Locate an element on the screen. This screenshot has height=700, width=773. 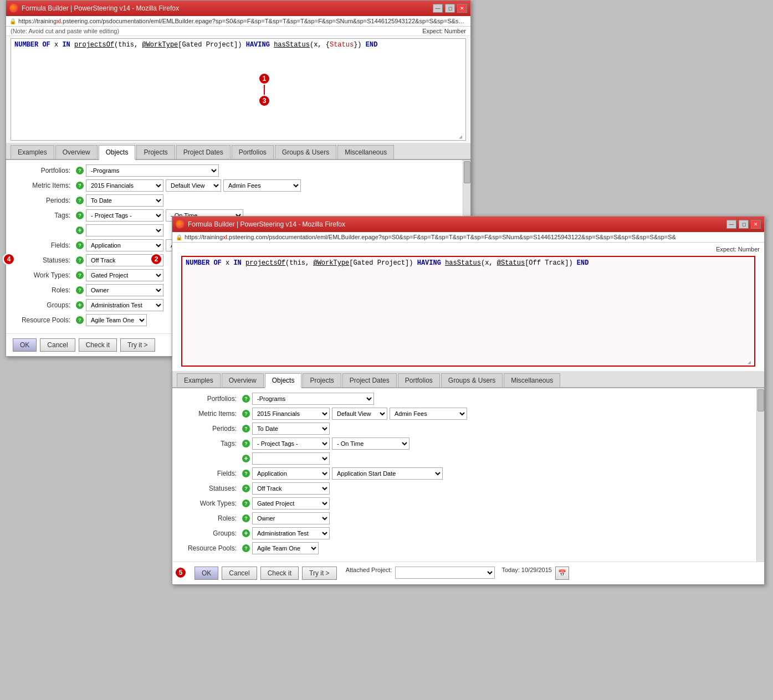
check-button-1: Check it is located at coordinates (98, 345).